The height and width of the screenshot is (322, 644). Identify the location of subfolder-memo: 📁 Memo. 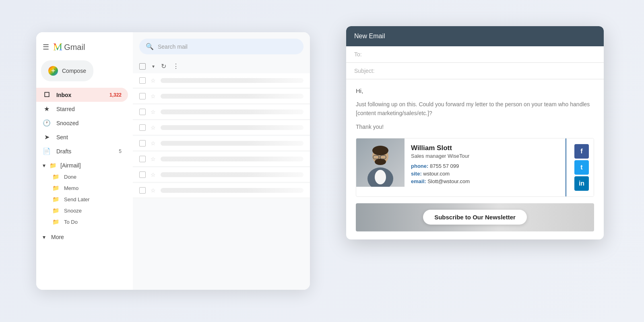
(85, 188).